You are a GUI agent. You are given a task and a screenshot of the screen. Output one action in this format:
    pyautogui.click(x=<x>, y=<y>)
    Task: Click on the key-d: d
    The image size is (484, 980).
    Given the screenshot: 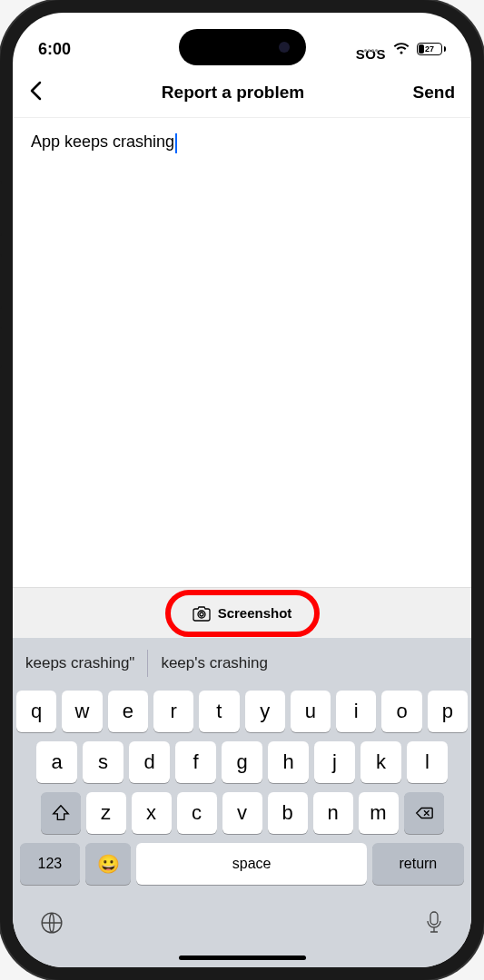 What is the action you would take?
    pyautogui.click(x=149, y=762)
    